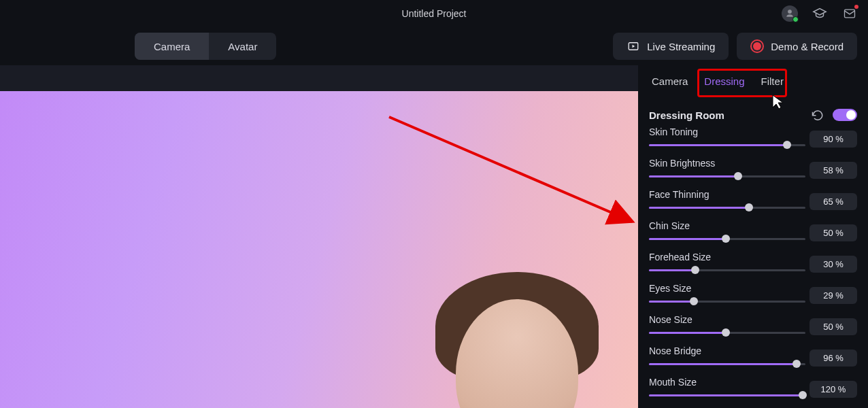 Image resolution: width=868 pixels, height=408 pixels. Describe the element at coordinates (833, 358) in the screenshot. I see `slider-value: 96 %` at that location.